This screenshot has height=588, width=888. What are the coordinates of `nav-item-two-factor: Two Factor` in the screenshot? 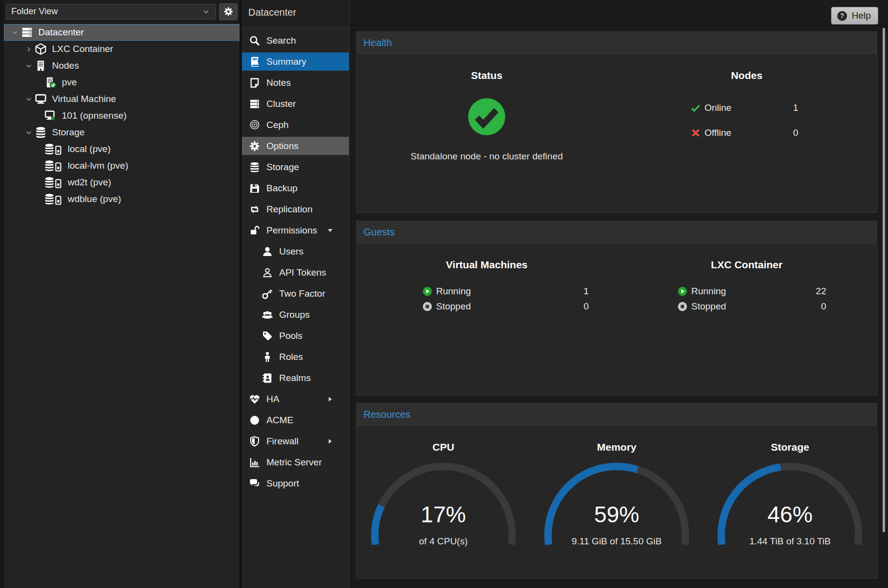 It's located at (295, 293).